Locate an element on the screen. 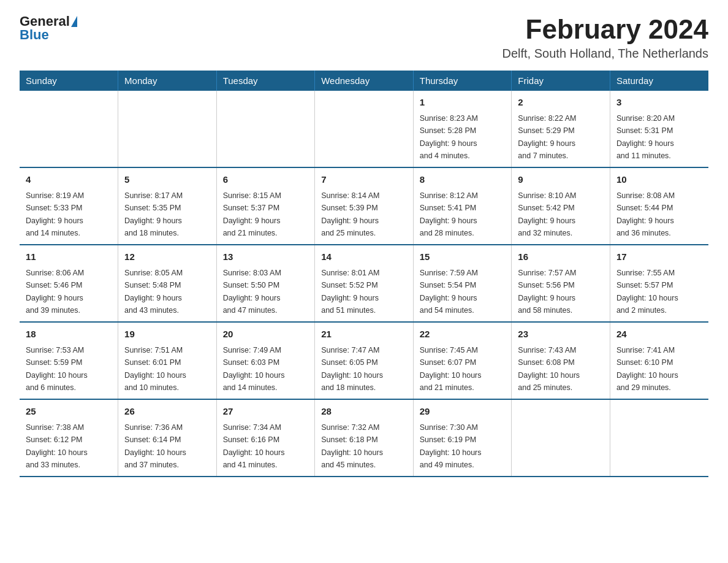  day-number: 17 is located at coordinates (659, 258).